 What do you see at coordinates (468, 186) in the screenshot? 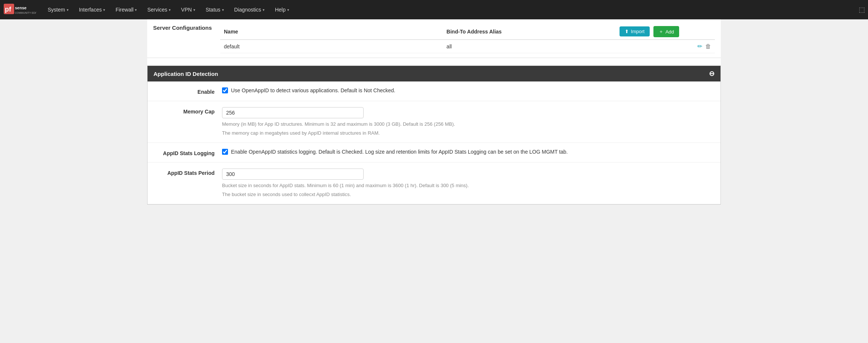
I see `appid-stats-period-help1: Bucket size in seconds for AppID stats. …` at bounding box center [468, 186].